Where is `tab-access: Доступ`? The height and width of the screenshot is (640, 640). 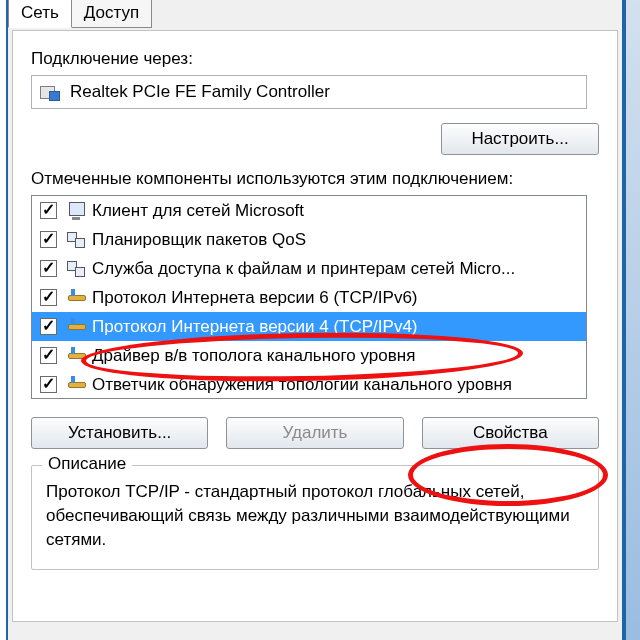 tab-access: Доступ is located at coordinates (112, 14).